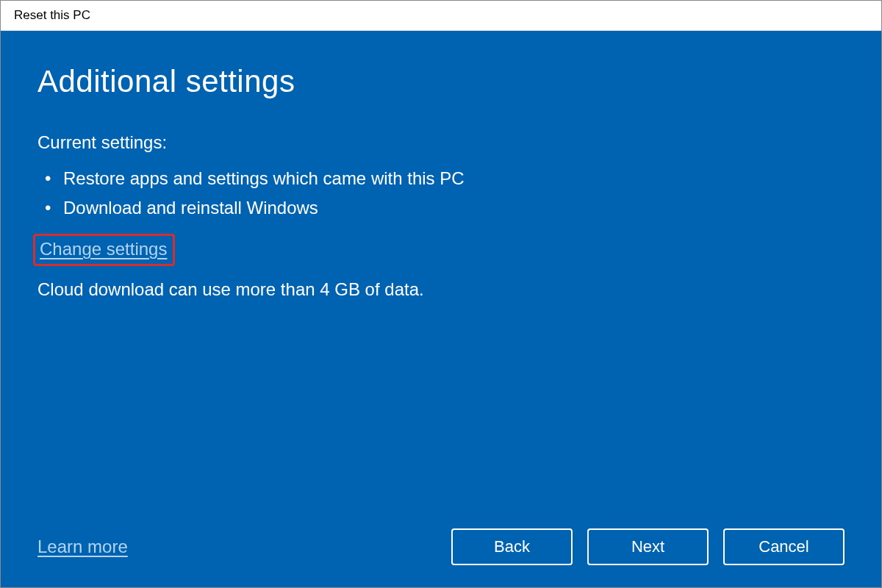 This screenshot has width=882, height=588. What do you see at coordinates (445, 179) in the screenshot?
I see `list-item: Restore apps and settings which came wit…` at bounding box center [445, 179].